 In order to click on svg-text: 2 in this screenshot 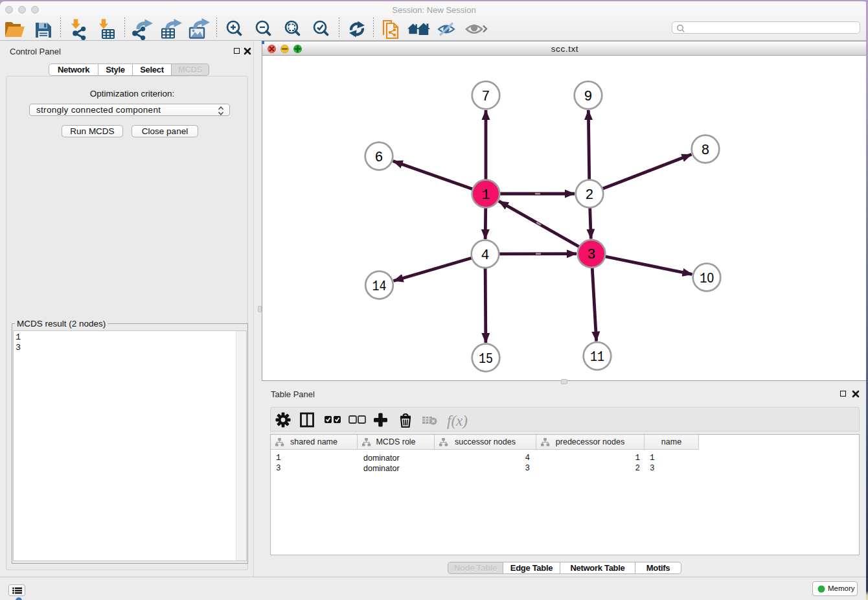, I will do `click(589, 195)`.